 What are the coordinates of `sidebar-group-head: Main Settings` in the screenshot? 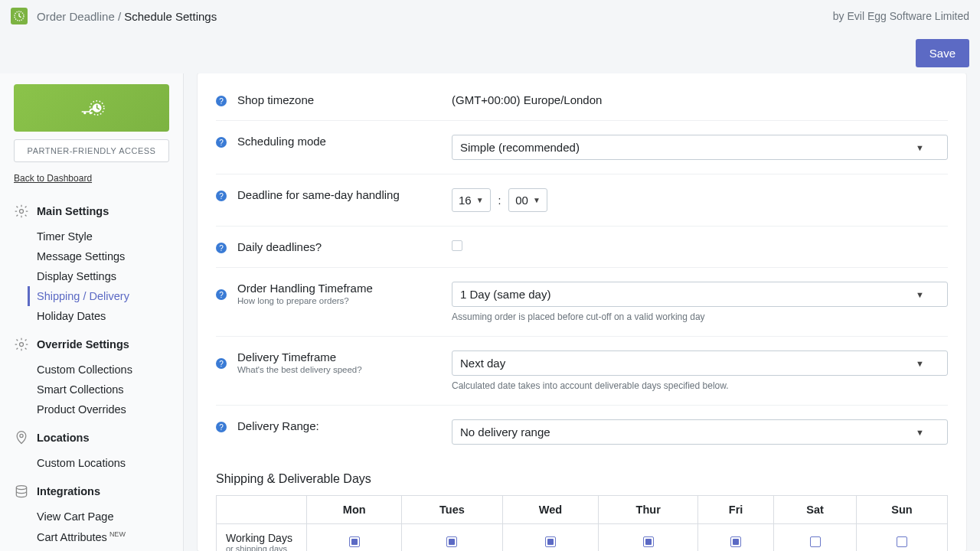 It's located at (92, 211).